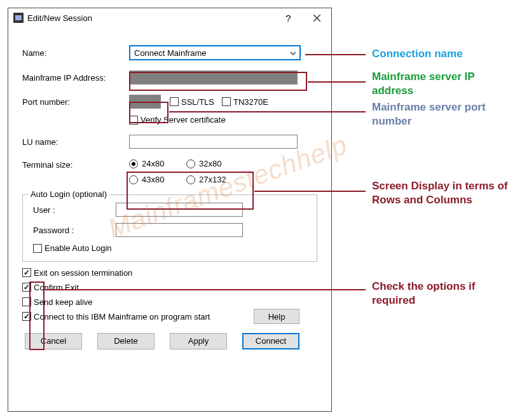 Image resolution: width=529 pixels, height=420 pixels. Describe the element at coordinates (151, 164) in the screenshot. I see `terminal-24x80-radio: 24x80` at that location.